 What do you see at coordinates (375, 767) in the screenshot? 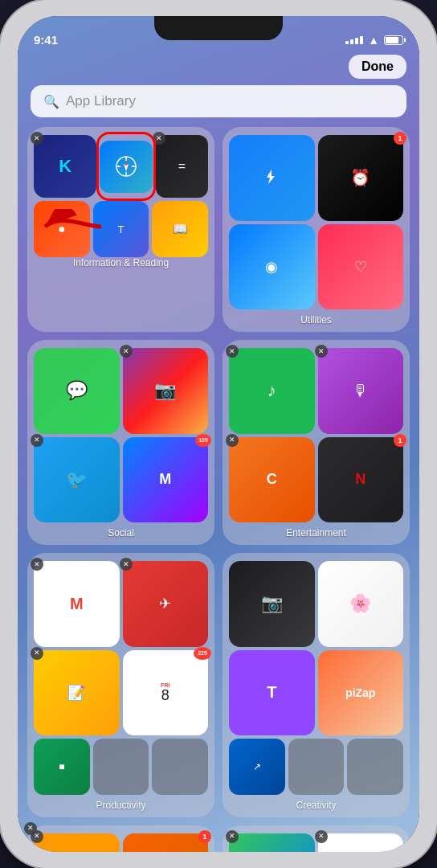
I see `app-icon-empty4` at bounding box center [375, 767].